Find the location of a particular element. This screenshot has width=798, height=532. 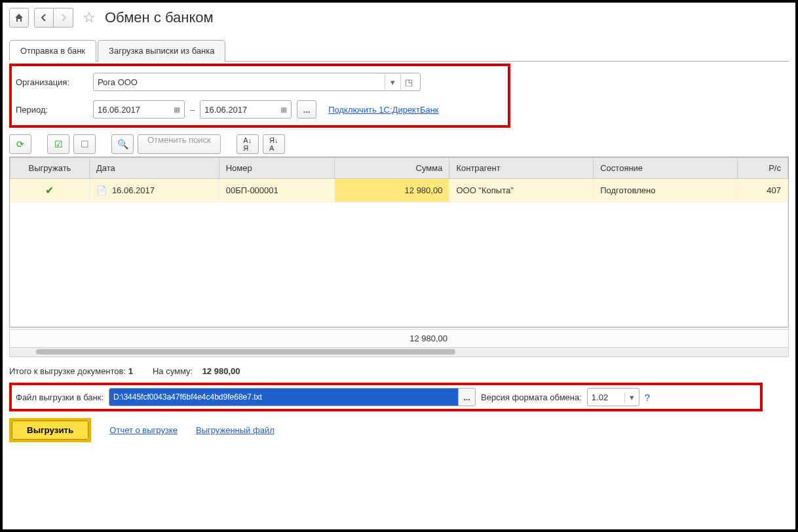

horizontal-scrollbar is located at coordinates (399, 352).